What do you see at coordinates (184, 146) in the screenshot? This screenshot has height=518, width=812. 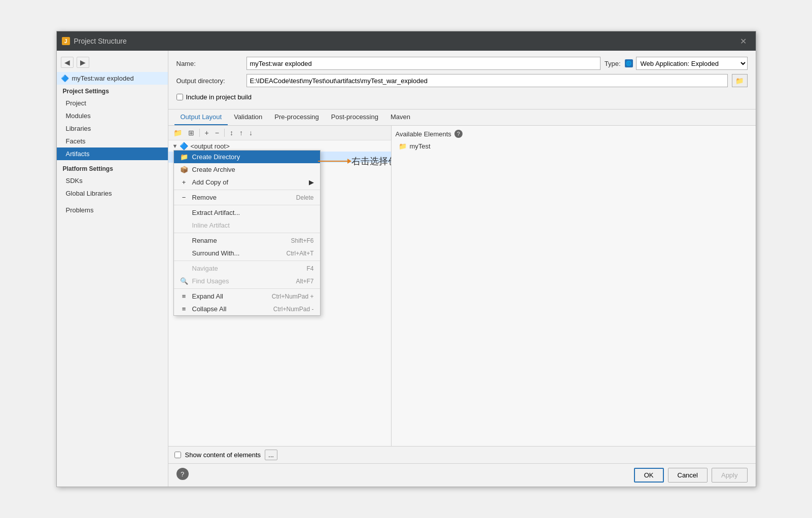 I see `root-icon: 🔷` at bounding box center [184, 146].